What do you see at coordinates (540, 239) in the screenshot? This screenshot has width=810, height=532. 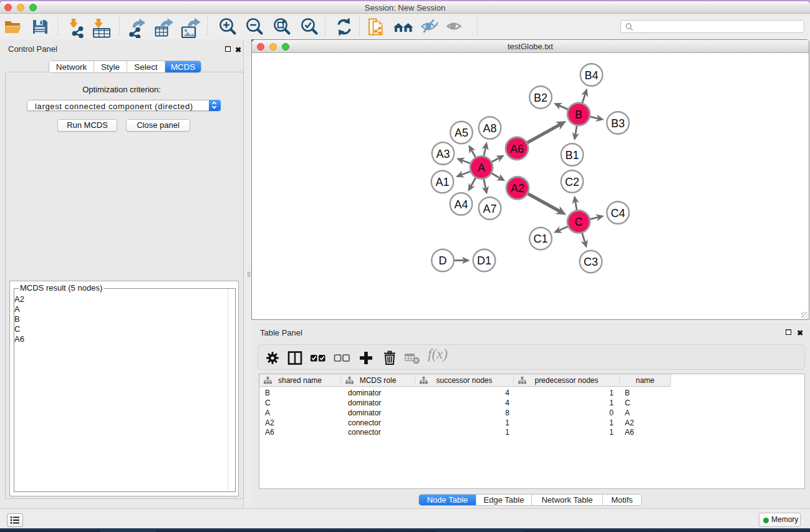 I see `svg-text: C1` at bounding box center [540, 239].